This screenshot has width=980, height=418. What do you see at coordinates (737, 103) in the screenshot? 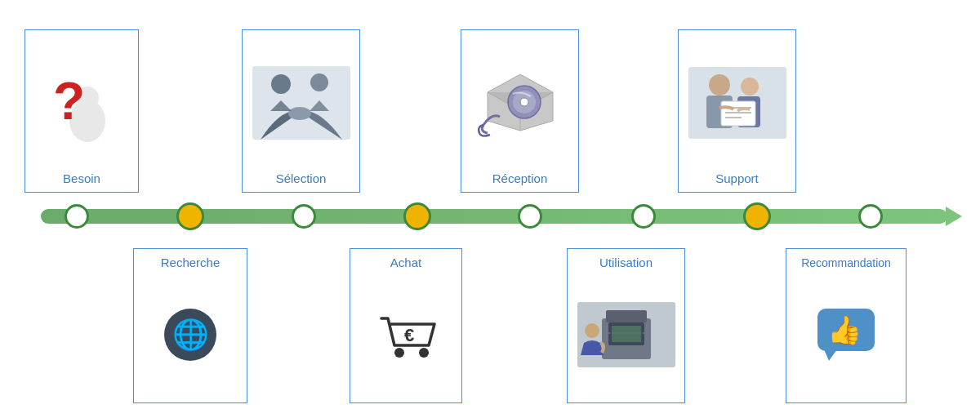
I see `support-icon-area` at bounding box center [737, 103].